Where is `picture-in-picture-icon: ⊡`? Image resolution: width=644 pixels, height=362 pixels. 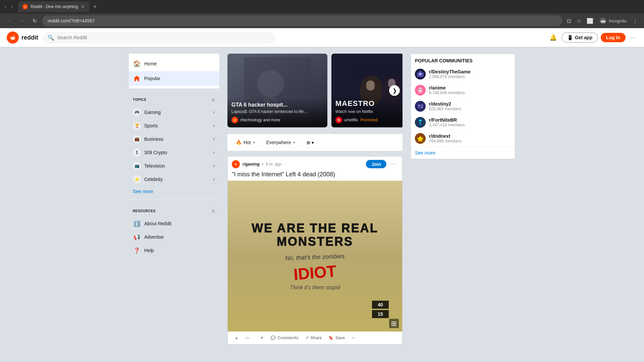 picture-in-picture-icon: ⊡ is located at coordinates (569, 21).